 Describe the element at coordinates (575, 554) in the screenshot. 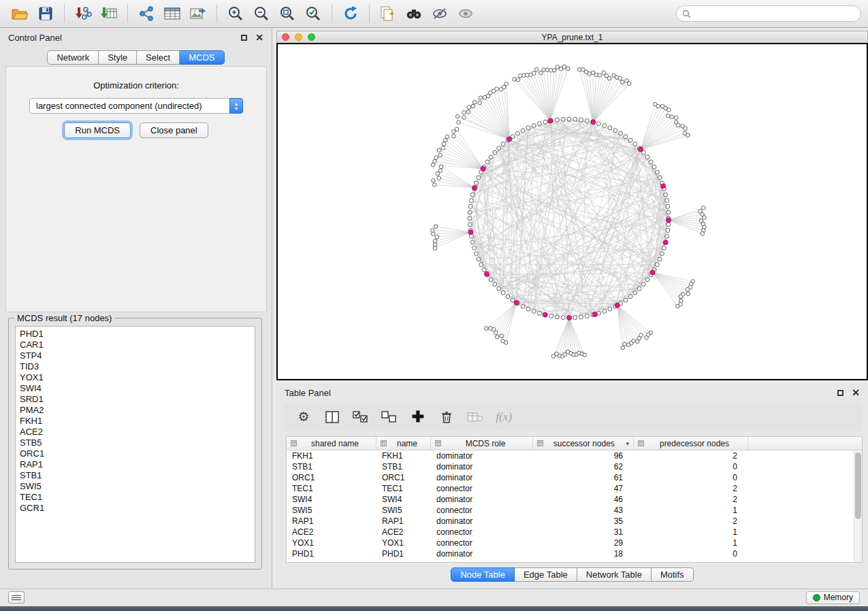

I see `table-row: PHD1PHD1dominator180` at that location.